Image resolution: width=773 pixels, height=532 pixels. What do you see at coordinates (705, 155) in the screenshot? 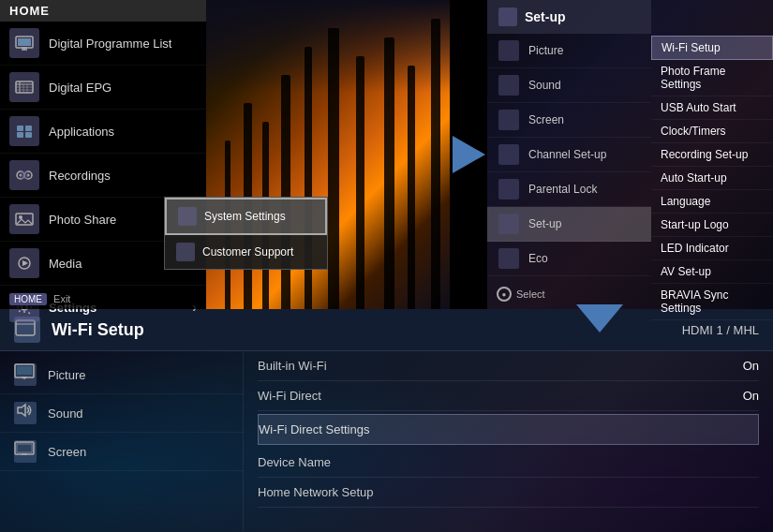
I see `recording-setup-label: Recording Set-up` at bounding box center [705, 155].